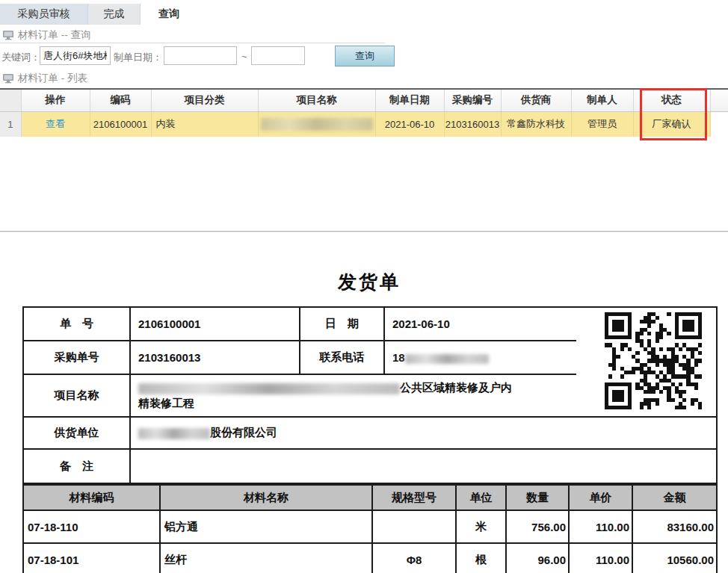  Describe the element at coordinates (21, 58) in the screenshot. I see `keyword-label: 关键词：` at that location.